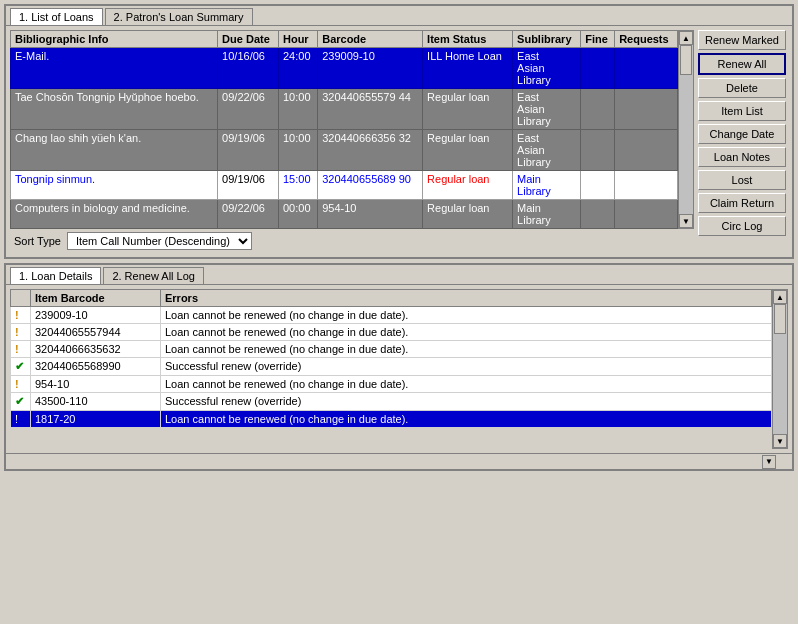 This screenshot has width=798, height=624. I want to click on error-row: ! 954-10 Loan cannot be renewed (no chan…, so click(392, 384).